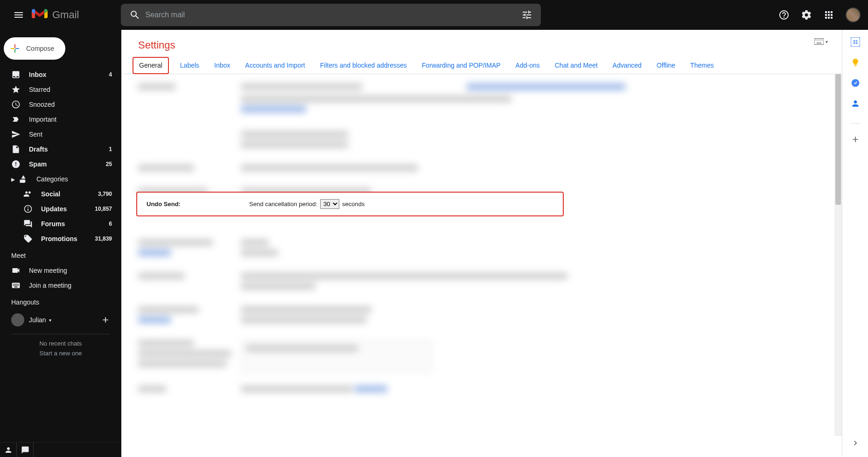  I want to click on header-right, so click(818, 15).